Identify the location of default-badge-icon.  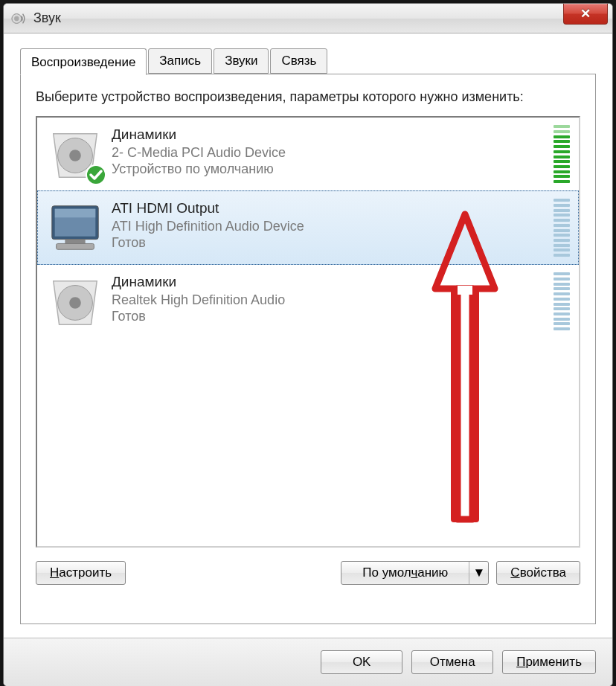
(96, 175).